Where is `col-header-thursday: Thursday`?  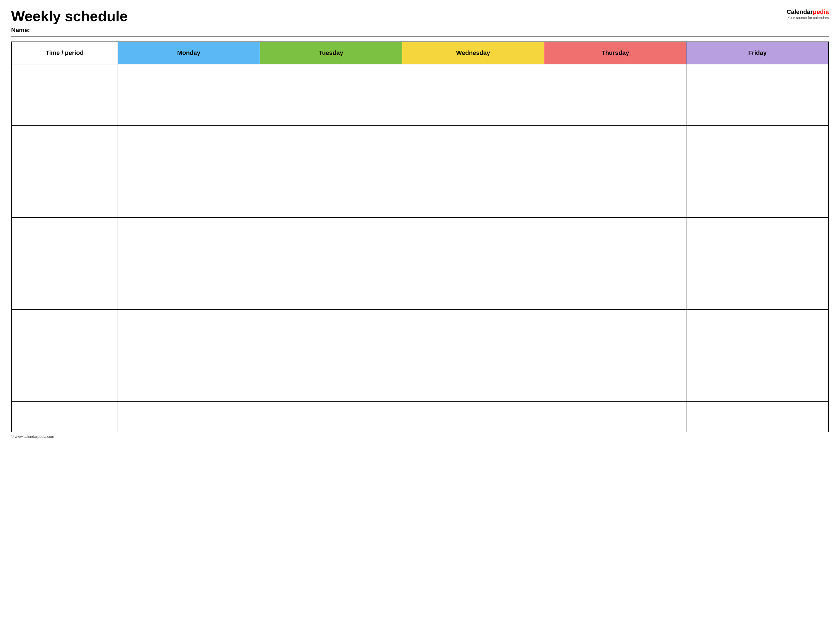 col-header-thursday: Thursday is located at coordinates (615, 53).